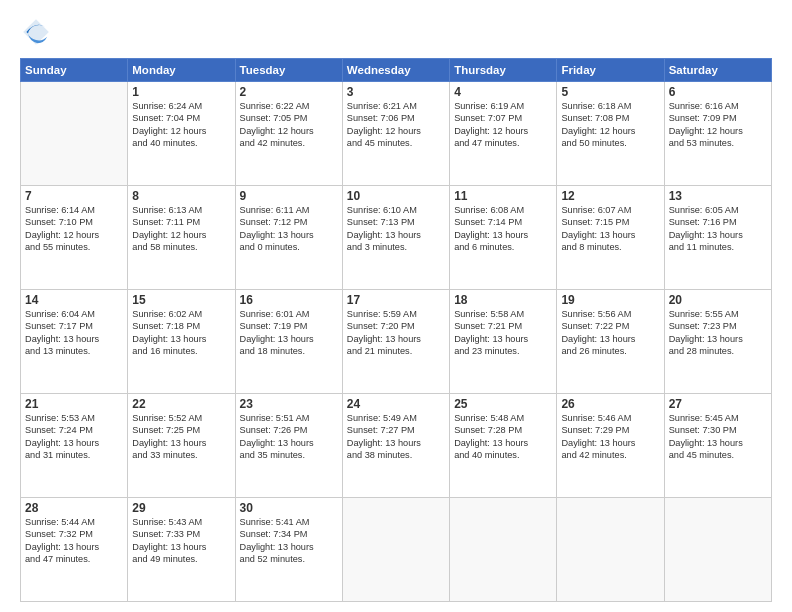 Image resolution: width=792 pixels, height=612 pixels. What do you see at coordinates (503, 300) in the screenshot?
I see `day-number: 18` at bounding box center [503, 300].